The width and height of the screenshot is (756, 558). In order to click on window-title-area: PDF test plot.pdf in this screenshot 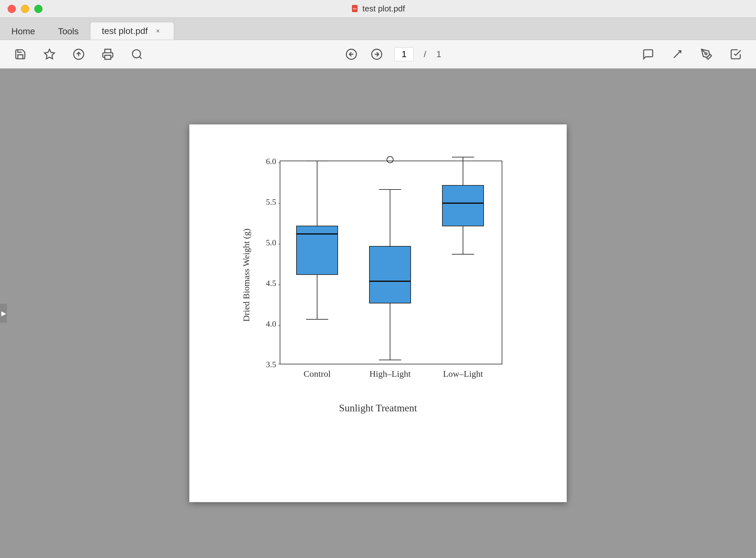, I will do `click(378, 9)`.